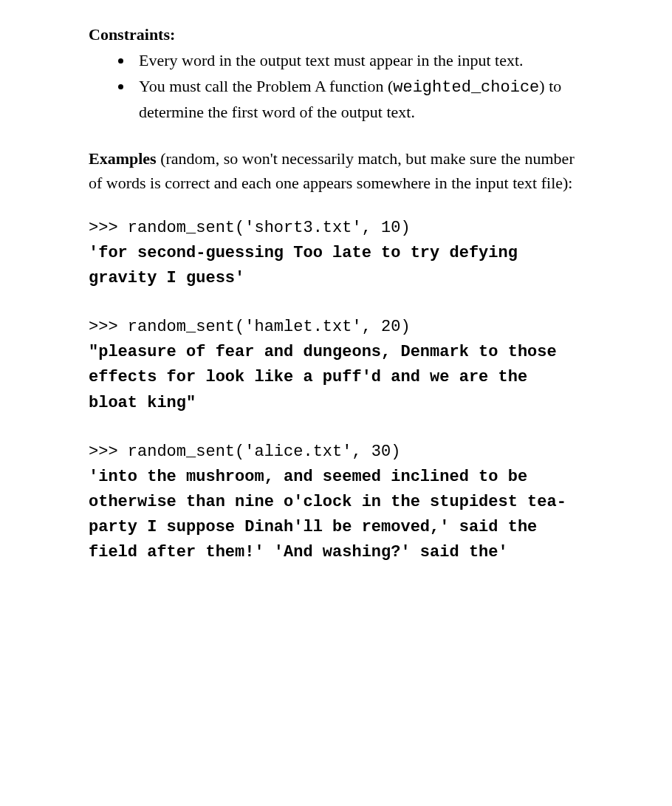 The height and width of the screenshot is (806, 672). What do you see at coordinates (336, 502) in the screenshot?
I see `example-block: >>> random_sent('alice.txt', 30) 'into t…` at bounding box center [336, 502].